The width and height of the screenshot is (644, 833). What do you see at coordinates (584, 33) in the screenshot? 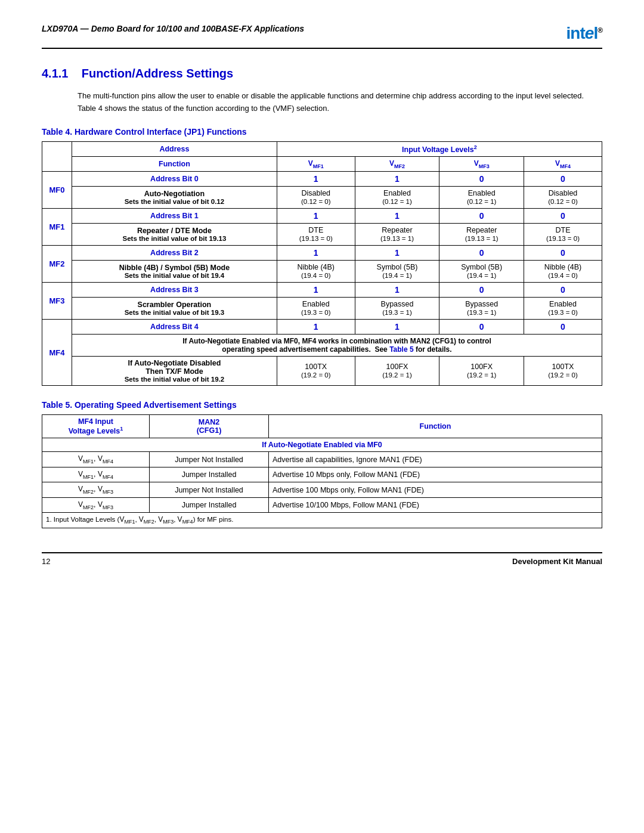
I see `intel-logo: intel®` at bounding box center [584, 33].